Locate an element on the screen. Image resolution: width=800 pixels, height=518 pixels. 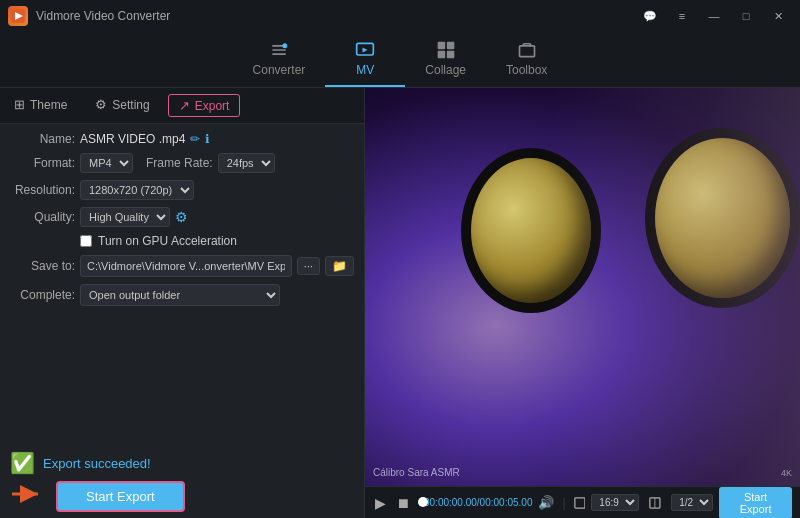
stop-button: ⏹ is located at coordinates (403, 503).